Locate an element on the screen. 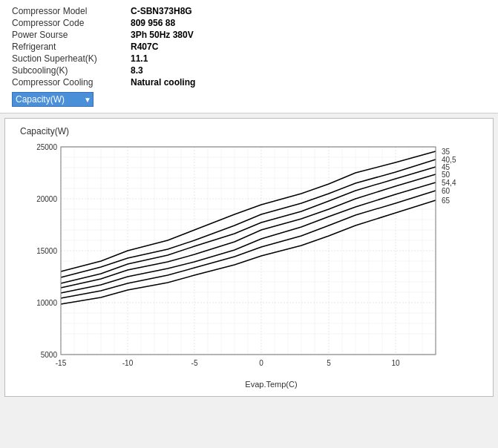  x-axis-label: Evap.Temp(C) is located at coordinates (272, 384).